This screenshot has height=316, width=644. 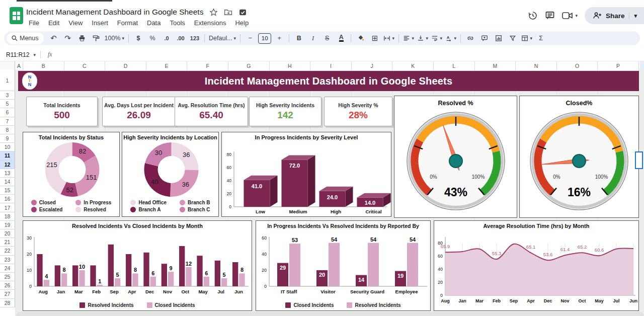 I want to click on sheets-logo-icon, so click(x=16, y=16).